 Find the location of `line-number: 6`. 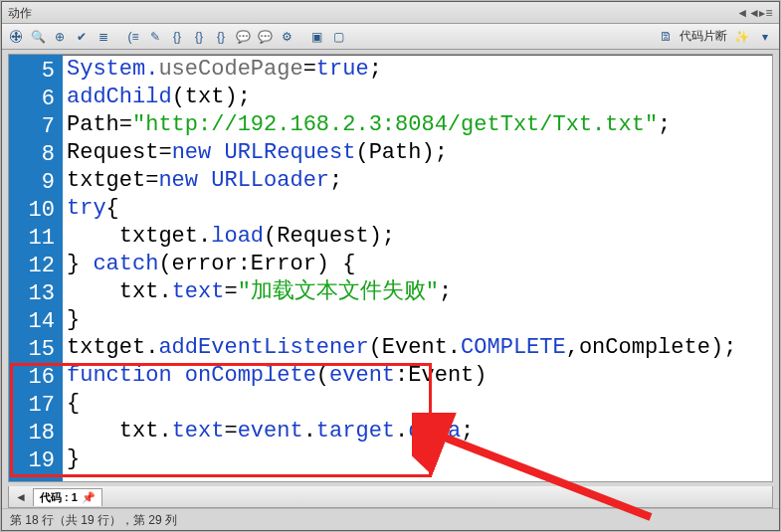

line-number: 6 is located at coordinates (36, 98).